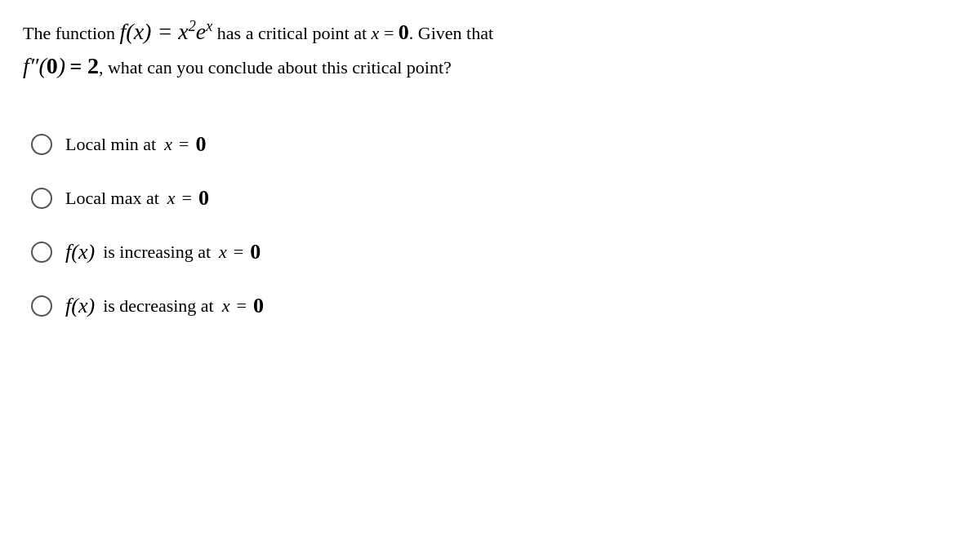 This screenshot has width=980, height=541. I want to click on option3-value: 0, so click(255, 252).